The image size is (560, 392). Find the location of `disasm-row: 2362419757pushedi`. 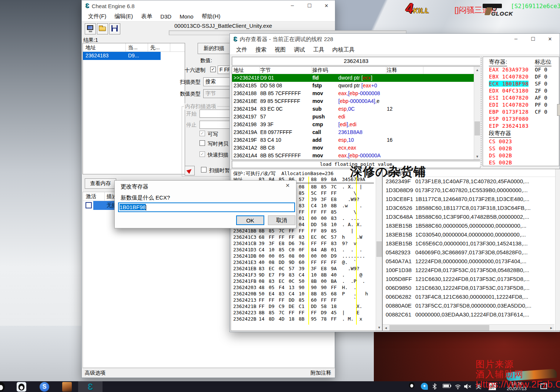

disasm-row: 2362419757pushedi is located at coordinates (356, 117).